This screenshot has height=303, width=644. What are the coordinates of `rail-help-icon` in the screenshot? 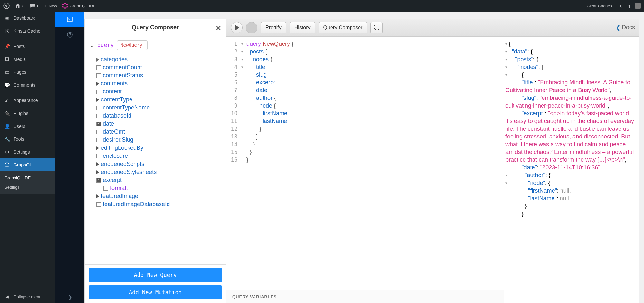 It's located at (70, 35).